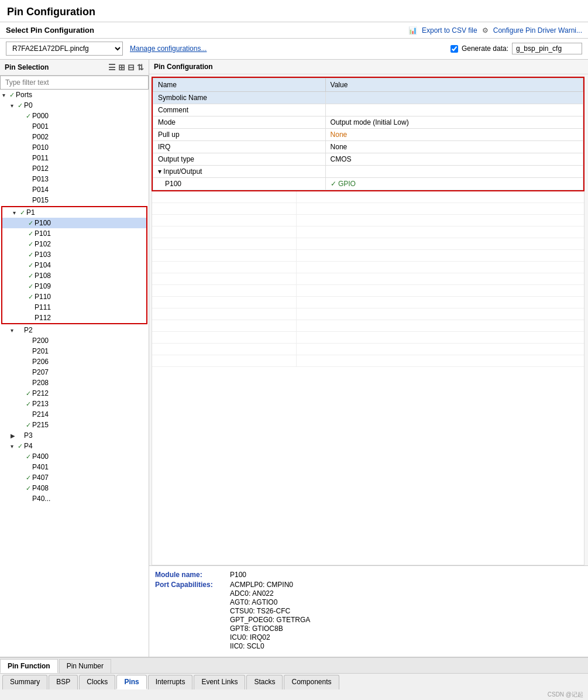 The image size is (588, 700). I want to click on symbolic-name-value, so click(454, 98).